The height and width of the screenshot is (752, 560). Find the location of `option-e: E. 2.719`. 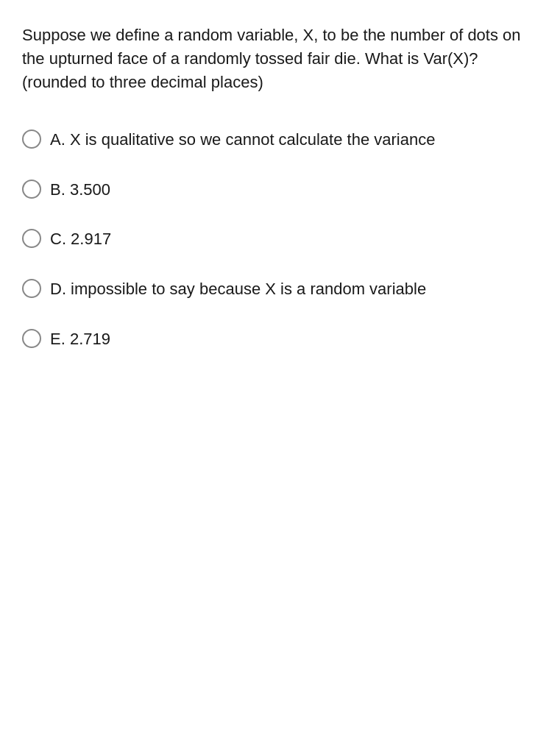

option-e: E. 2.719 is located at coordinates (280, 339).